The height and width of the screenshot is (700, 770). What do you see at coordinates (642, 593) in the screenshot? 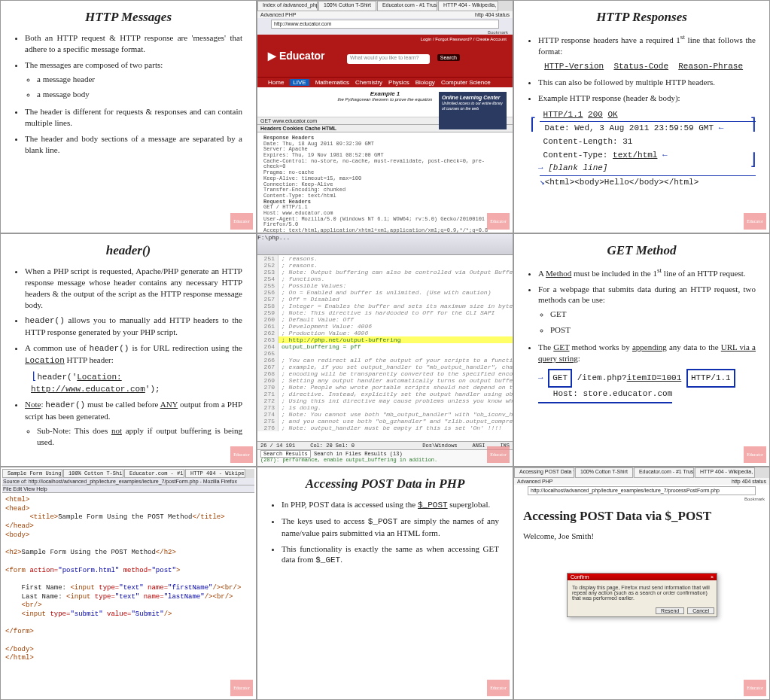
I see `dialog-text: To display this page, Firefox must send …` at bounding box center [642, 593].